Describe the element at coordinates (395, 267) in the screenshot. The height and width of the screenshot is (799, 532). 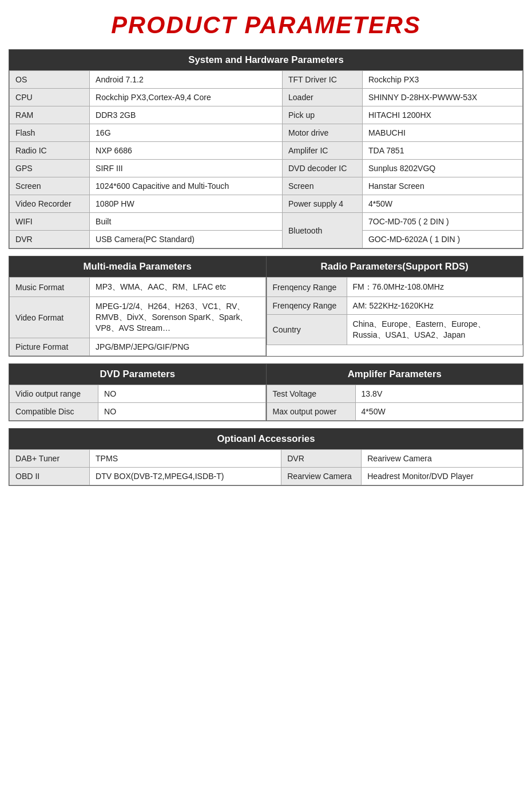
I see `radio-header: Radio Parameters(Support RDS)` at that location.